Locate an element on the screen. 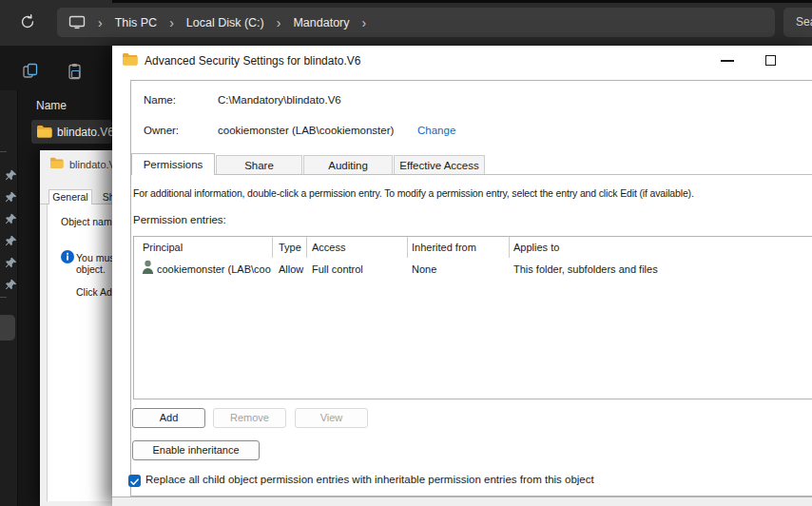  minimize-button is located at coordinates (727, 61).